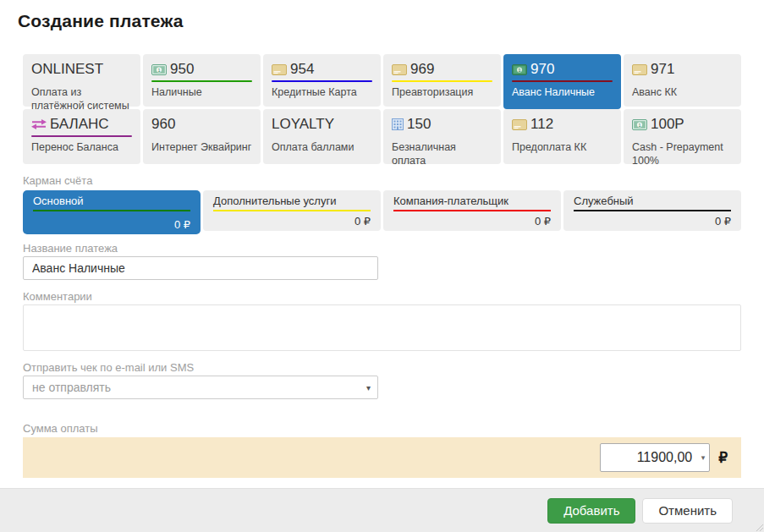 This screenshot has height=532, width=764. Describe the element at coordinates (682, 92) in the screenshot. I see `payment-method-label: Аванс КК` at that location.